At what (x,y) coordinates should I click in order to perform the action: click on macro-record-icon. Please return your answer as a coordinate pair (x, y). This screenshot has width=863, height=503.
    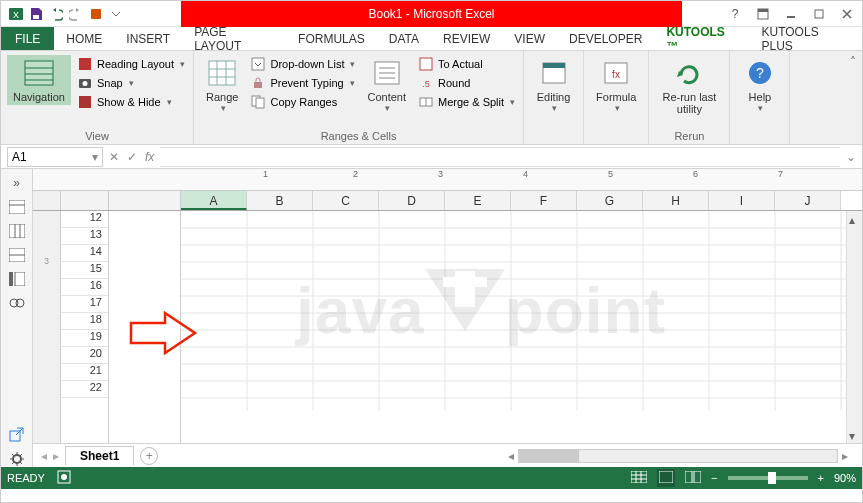
    Looking at the image, I should click on (64, 478).